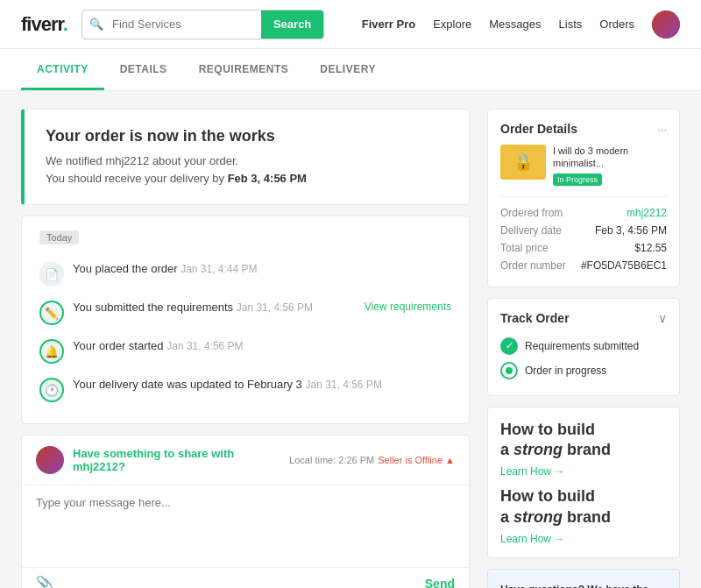 This screenshot has height=588, width=701. What do you see at coordinates (350, 25) in the screenshot?
I see `header: fiverr. 🔍 Search Fiverr Pro Explore Mess…` at bounding box center [350, 25].